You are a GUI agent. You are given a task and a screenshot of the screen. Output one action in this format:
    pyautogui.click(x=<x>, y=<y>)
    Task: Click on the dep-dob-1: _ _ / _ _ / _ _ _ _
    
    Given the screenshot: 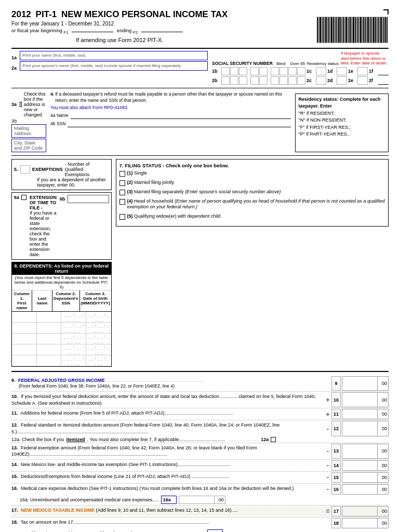 What is the action you would take?
    pyautogui.click(x=99, y=317)
    